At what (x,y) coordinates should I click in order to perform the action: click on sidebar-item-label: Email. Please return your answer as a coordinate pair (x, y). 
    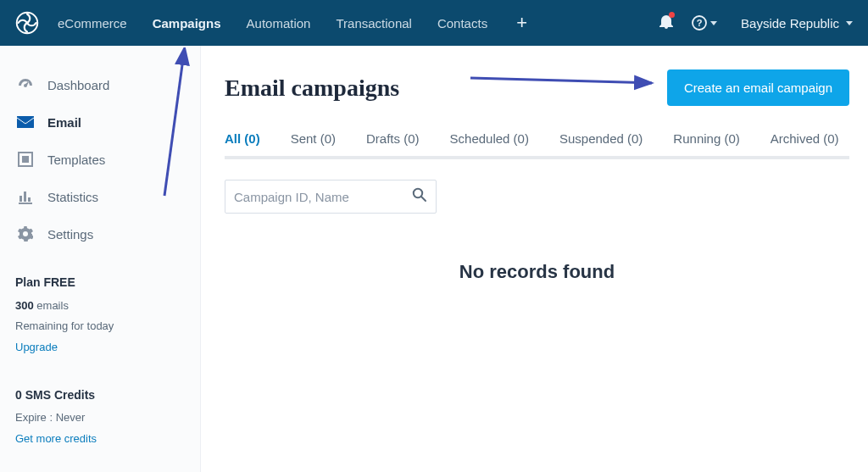
    Looking at the image, I should click on (64, 122).